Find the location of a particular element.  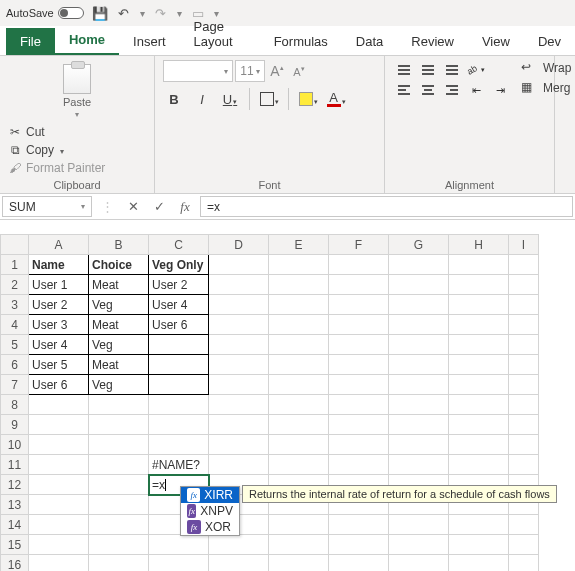

autocomplete-item: fxXIRR is located at coordinates (210, 495).